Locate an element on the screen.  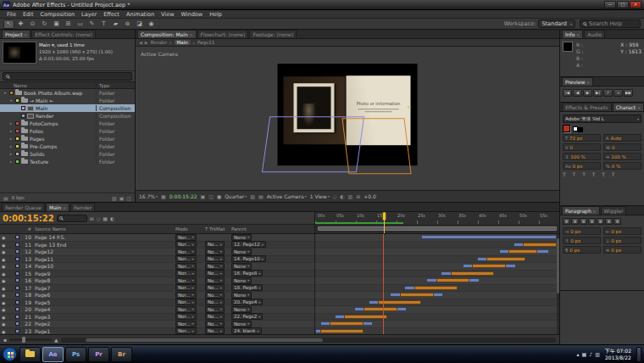
play-button: ▶ is located at coordinates (588, 93).